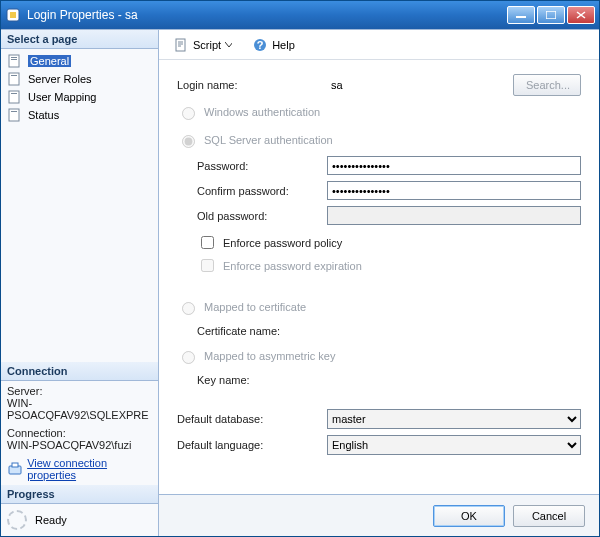  I want to click on close-button, so click(581, 15).